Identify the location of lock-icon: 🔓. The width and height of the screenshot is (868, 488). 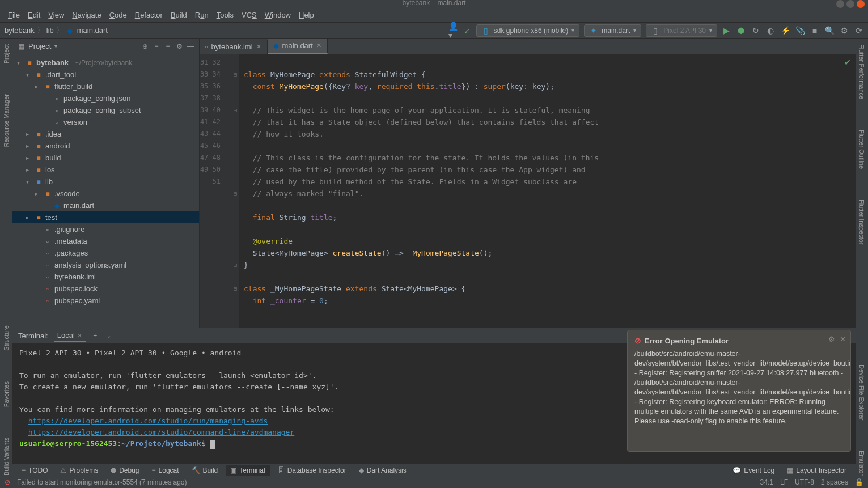
(859, 482).